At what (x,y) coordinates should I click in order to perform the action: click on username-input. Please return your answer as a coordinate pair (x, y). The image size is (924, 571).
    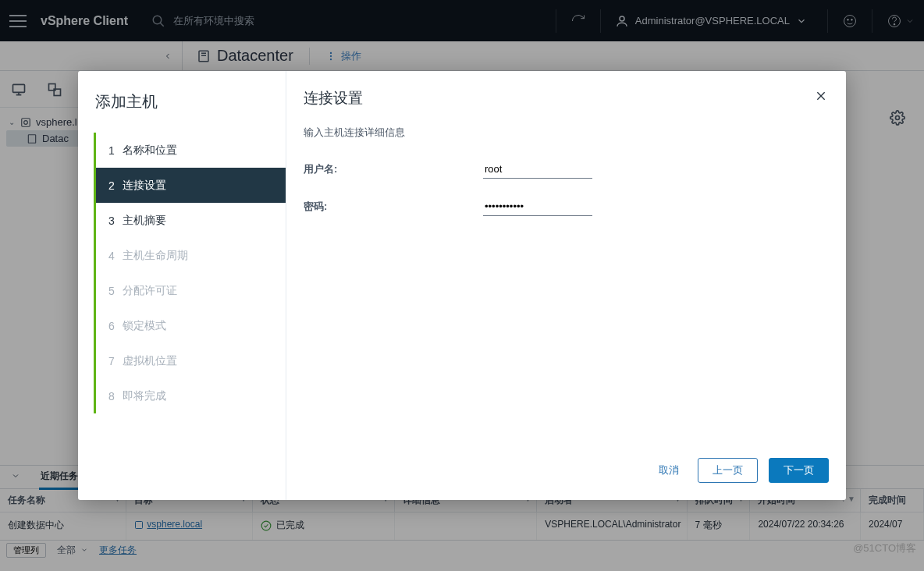
    Looking at the image, I should click on (538, 169).